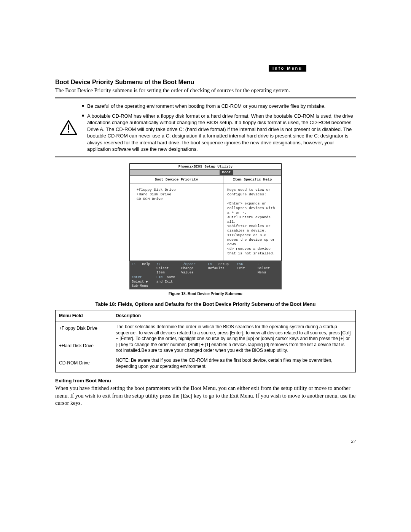 The width and height of the screenshot is (411, 532). Describe the element at coordinates (206, 69) in the screenshot. I see `header-rule: Info Menu` at that location.